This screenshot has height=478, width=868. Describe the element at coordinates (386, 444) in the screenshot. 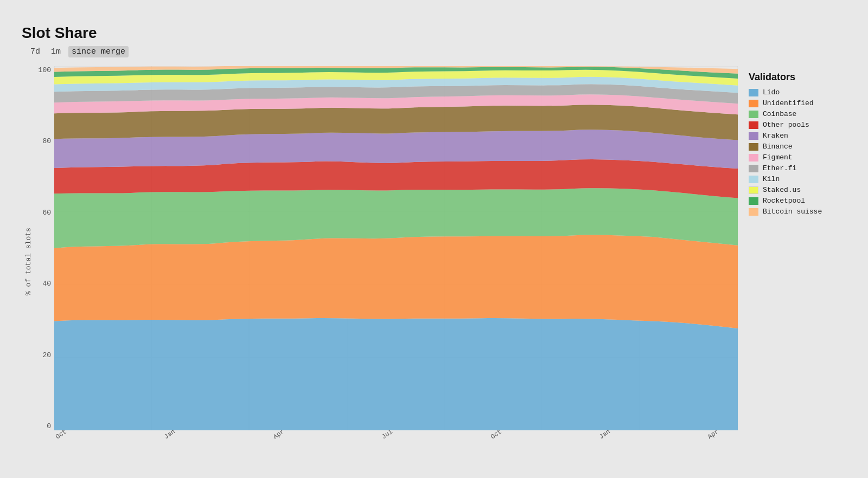

I see `x-ticks-container: Oct 2022 Jan 2023 Apr 2023 Jul 2023 Oct …` at that location.